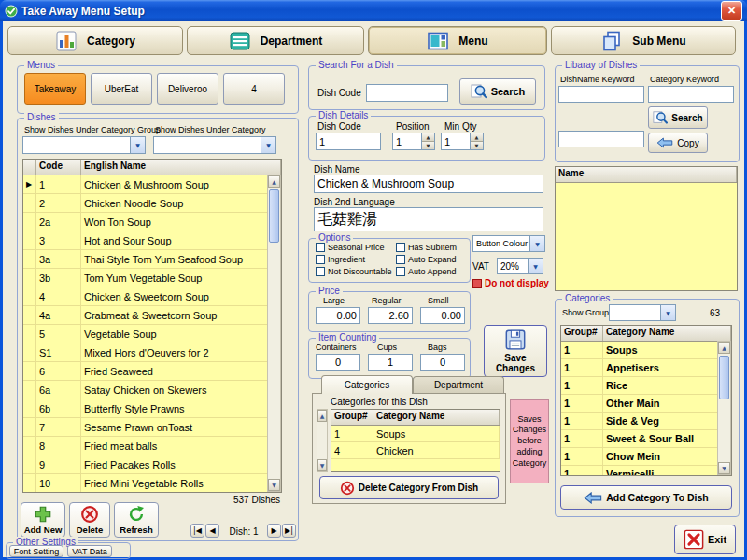  What do you see at coordinates (338, 315) in the screenshot?
I see `price-large-input` at bounding box center [338, 315].